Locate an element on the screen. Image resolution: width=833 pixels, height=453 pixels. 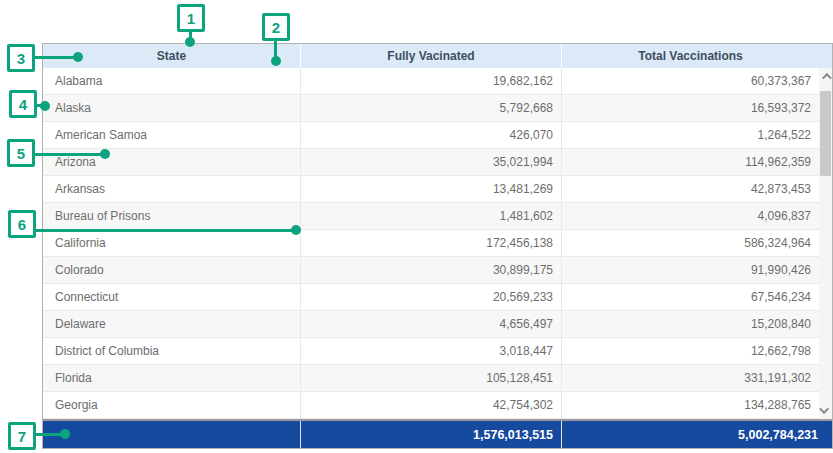
state-cell: Alabama is located at coordinates (172, 81).